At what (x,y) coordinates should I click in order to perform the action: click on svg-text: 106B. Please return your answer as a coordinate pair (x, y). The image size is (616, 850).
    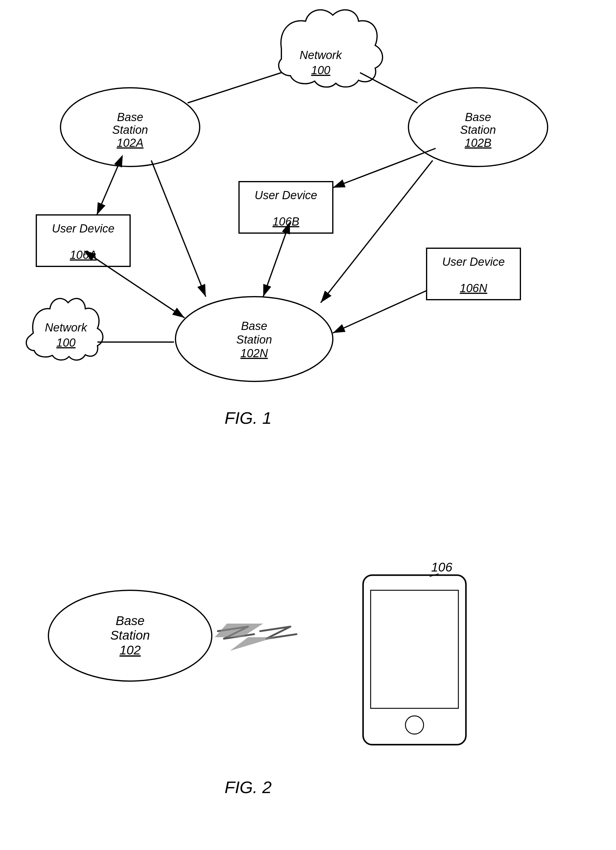
    Looking at the image, I should click on (286, 221).